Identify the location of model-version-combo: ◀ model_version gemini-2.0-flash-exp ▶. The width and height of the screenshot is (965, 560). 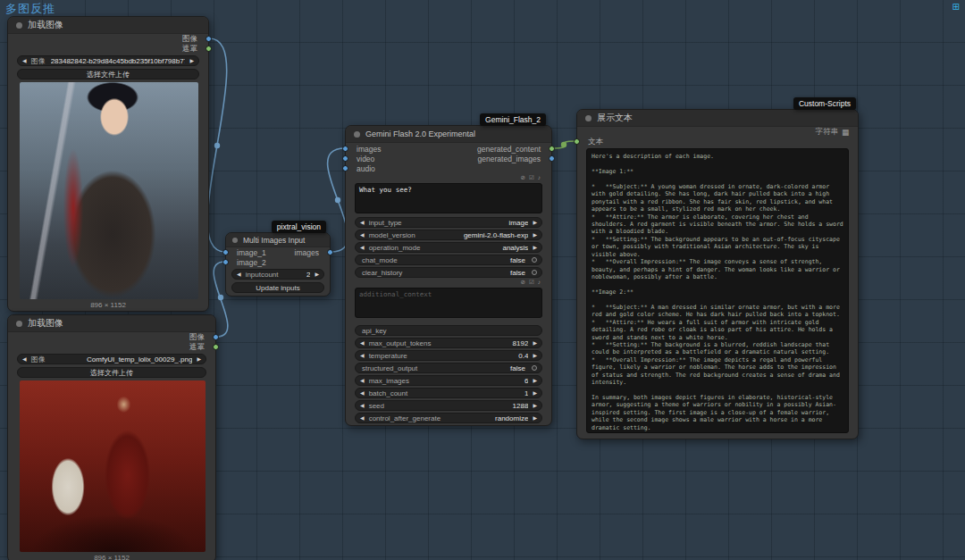
(449, 235).